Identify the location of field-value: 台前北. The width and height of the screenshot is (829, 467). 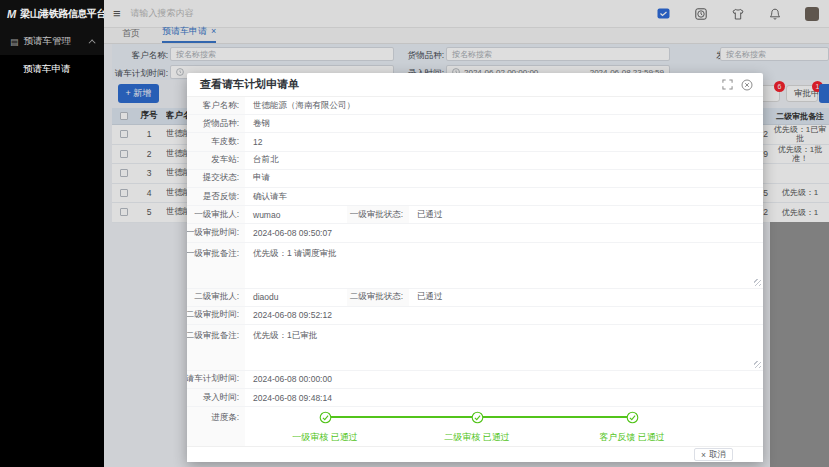
(266, 160).